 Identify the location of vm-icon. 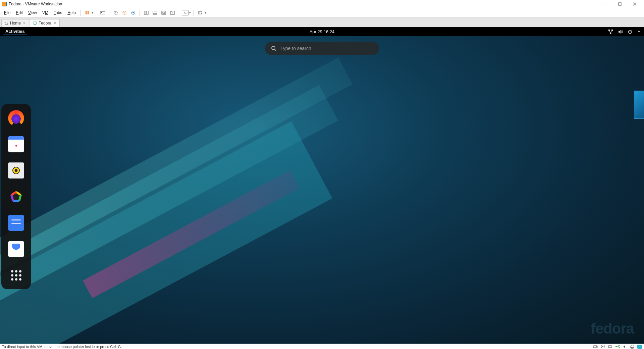
(35, 23).